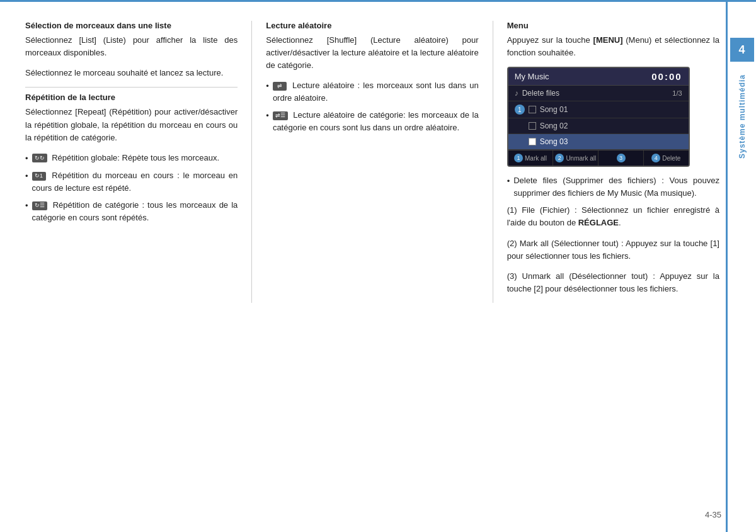 The image size is (756, 532). I want to click on section-selection-para2: Sélectionnez le morceau souhaité et lanc…, so click(131, 73).